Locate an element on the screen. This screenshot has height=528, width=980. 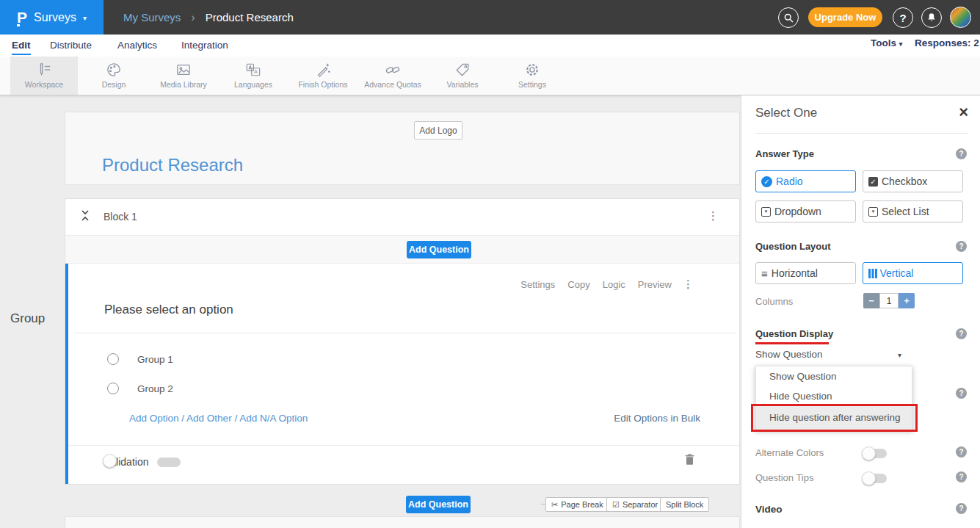
answer-type-label: Answer Type is located at coordinates (785, 154).